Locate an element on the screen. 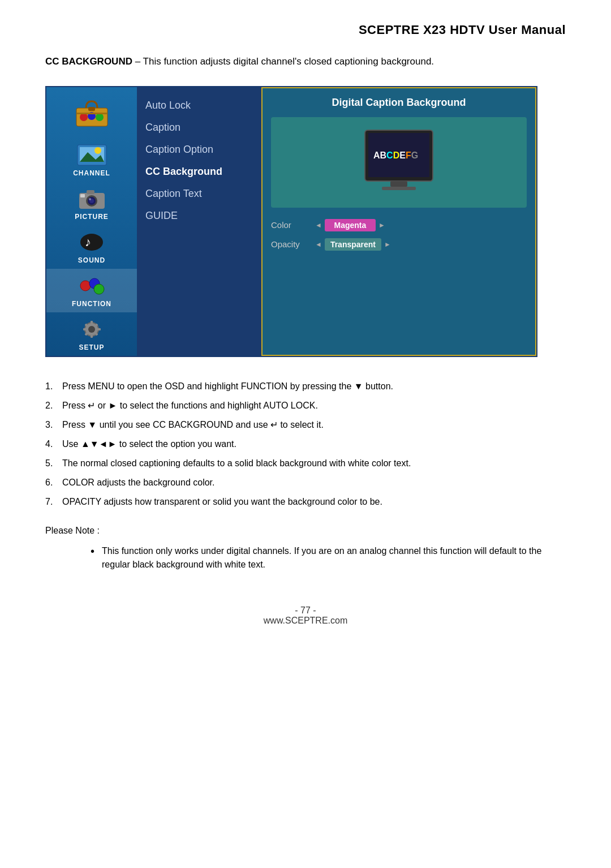 This screenshot has width=611, height=868. instruction-3: 3. Press ▼ until you see CC BACKGROUND a… is located at coordinates (306, 425).